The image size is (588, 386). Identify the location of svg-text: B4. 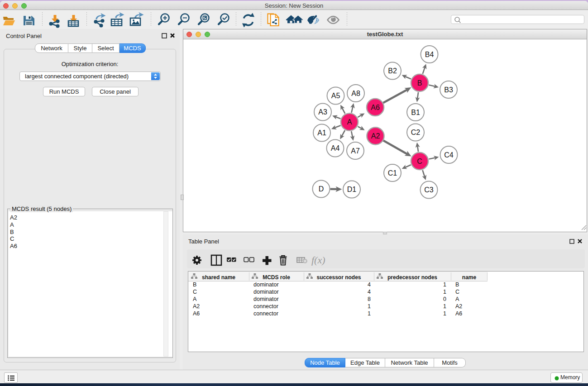
(430, 54).